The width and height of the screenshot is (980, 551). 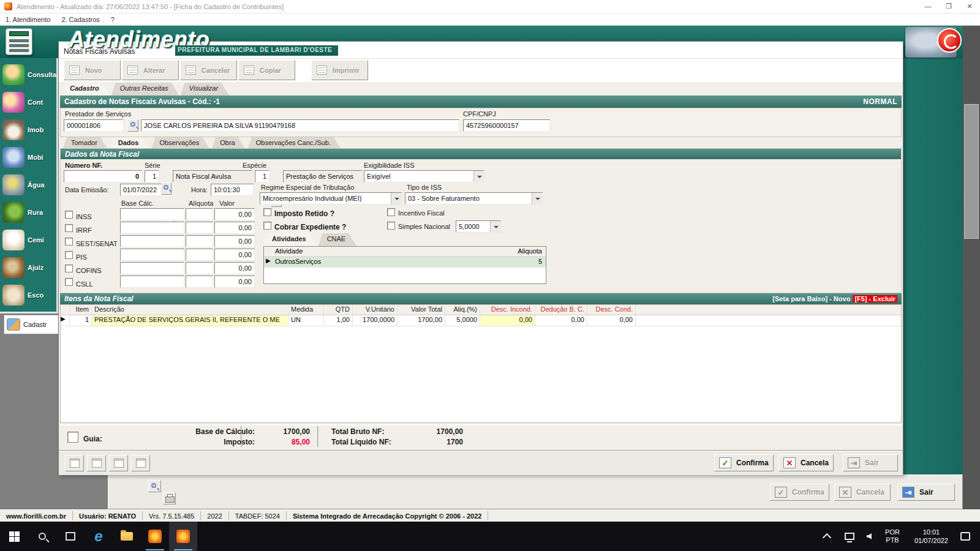 What do you see at coordinates (29, 212) in the screenshot?
I see `sidebar-item-rural: Rura` at bounding box center [29, 212].